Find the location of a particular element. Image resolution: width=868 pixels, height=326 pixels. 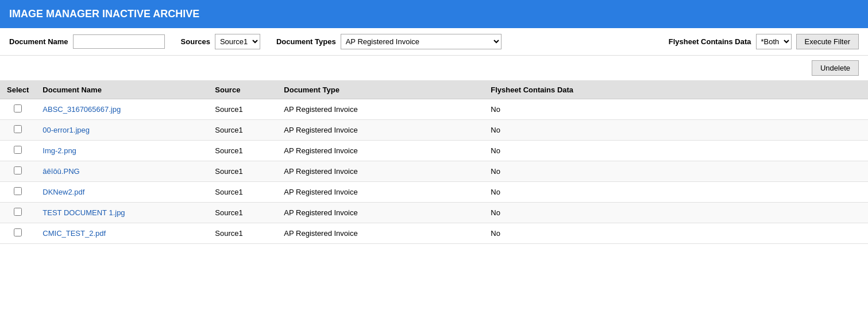

row-document-name: âêîôû.PNG is located at coordinates (122, 172).